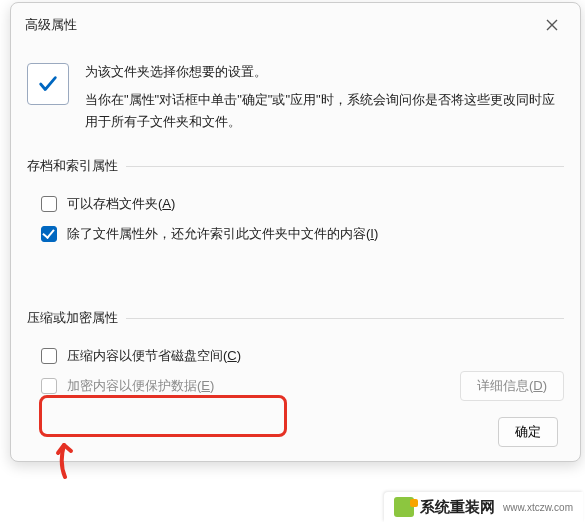 This screenshot has width=585, height=522. I want to click on encrypt-label: 加密内容以便保护数据(E), so click(140, 386).